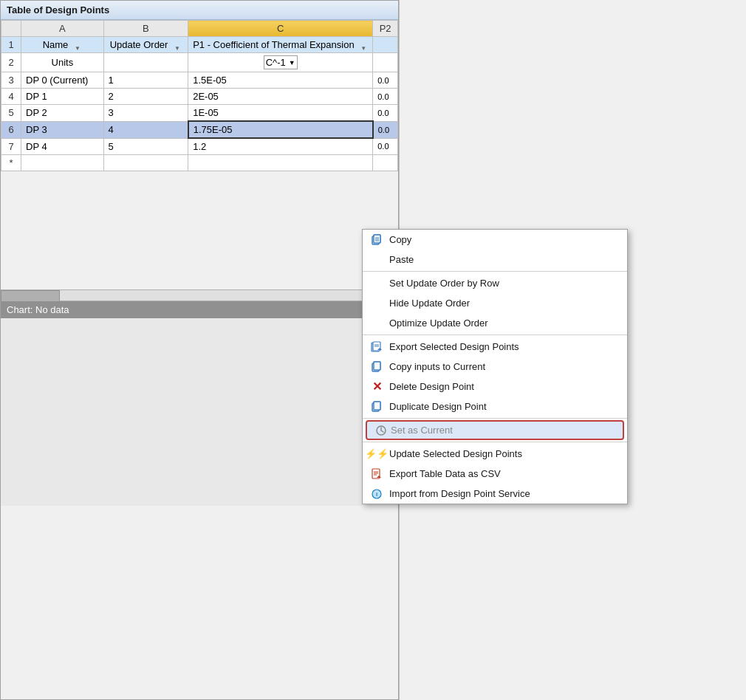 Image resolution: width=746 pixels, height=700 pixels. What do you see at coordinates (12, 29) in the screenshot?
I see `corner-cell` at bounding box center [12, 29].